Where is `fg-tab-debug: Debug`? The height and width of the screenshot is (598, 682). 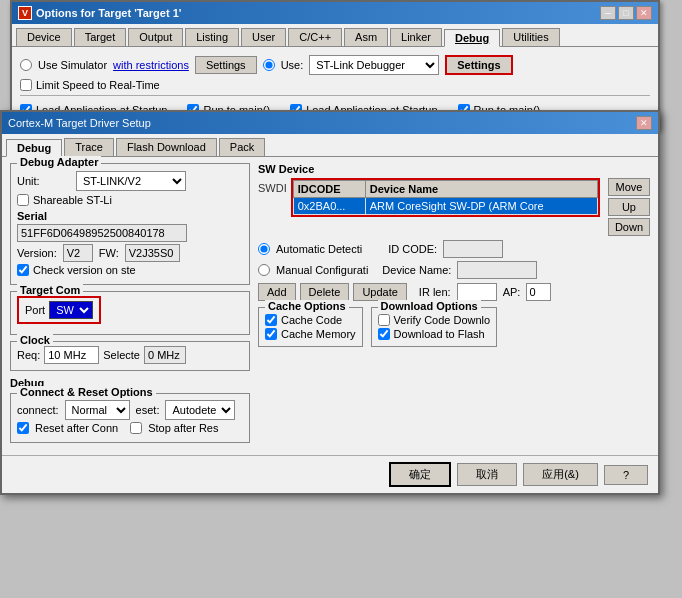 fg-tab-debug: Debug is located at coordinates (34, 148).